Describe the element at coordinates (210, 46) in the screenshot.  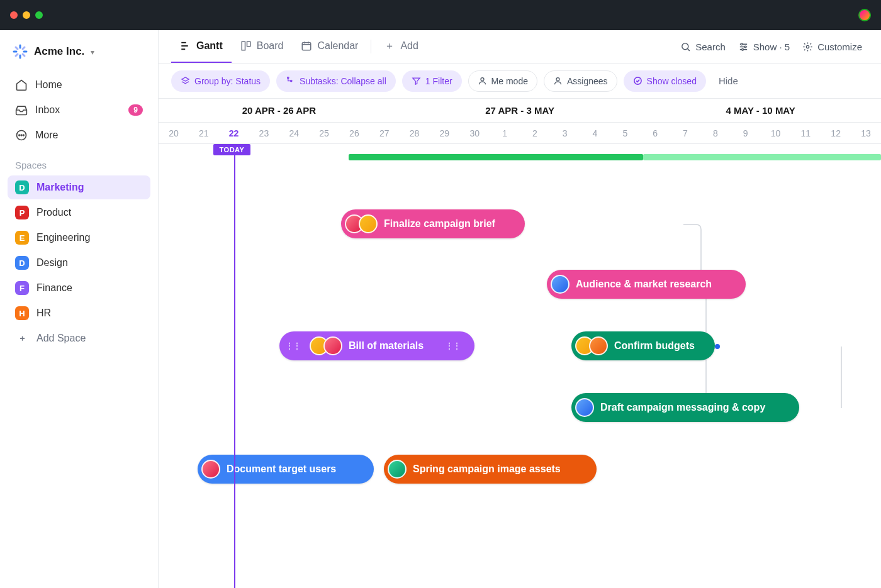
I see `view-tab-gantt-label: Gantt` at that location.